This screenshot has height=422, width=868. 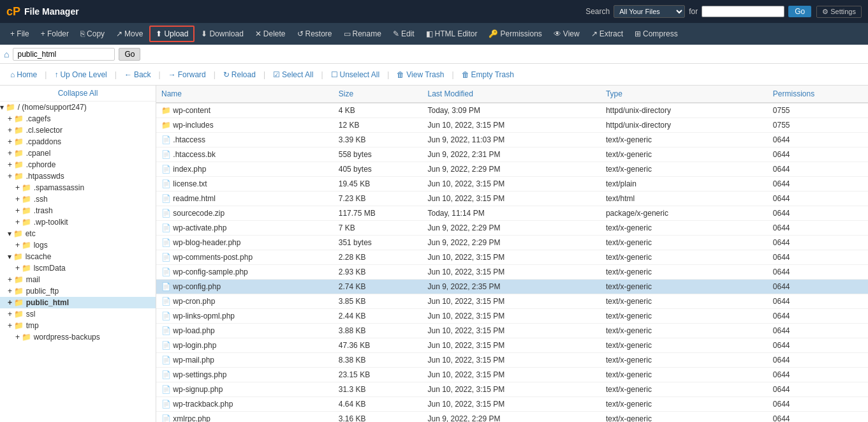 What do you see at coordinates (78, 314) in the screenshot?
I see `sidebar-item-ssl: + 📁 ssl` at bounding box center [78, 314].